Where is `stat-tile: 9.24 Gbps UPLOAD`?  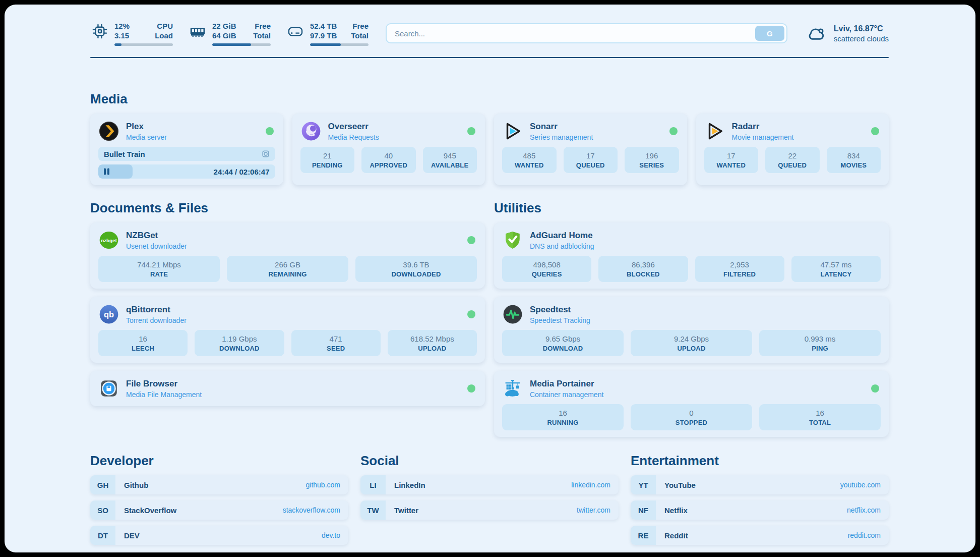 stat-tile: 9.24 Gbps UPLOAD is located at coordinates (692, 343).